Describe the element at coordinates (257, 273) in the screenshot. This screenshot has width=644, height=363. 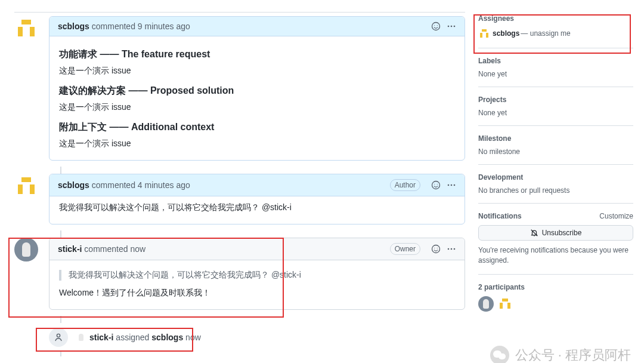
I see `comment-box: stick-i commented now Owner` at that location.